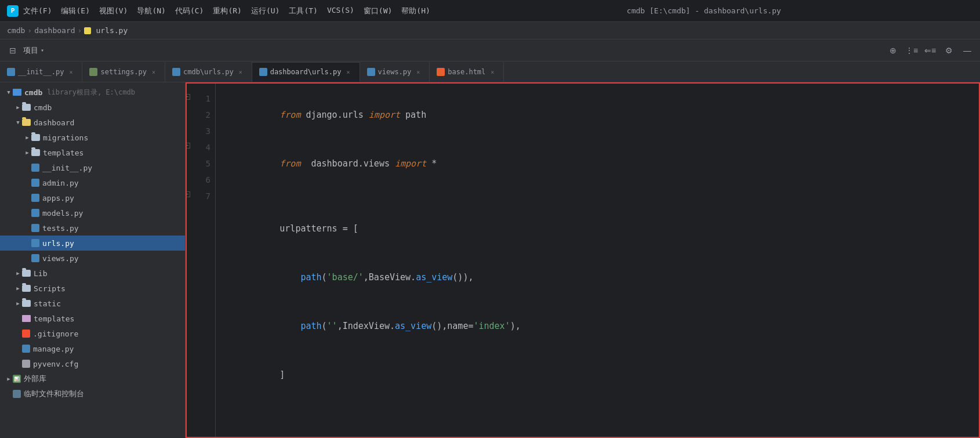 This screenshot has width=980, height=438. What do you see at coordinates (188, 146) in the screenshot?
I see `fold-4: −` at bounding box center [188, 146].